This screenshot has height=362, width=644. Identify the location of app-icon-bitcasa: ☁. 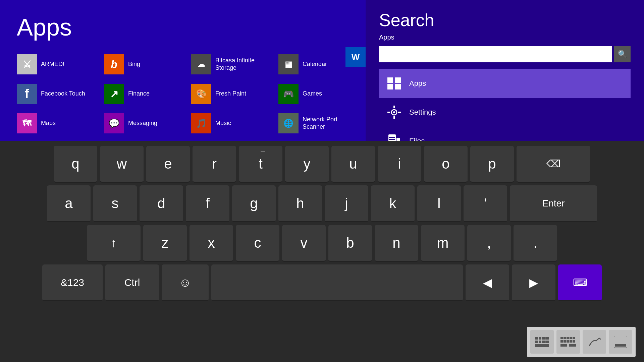
(201, 64).